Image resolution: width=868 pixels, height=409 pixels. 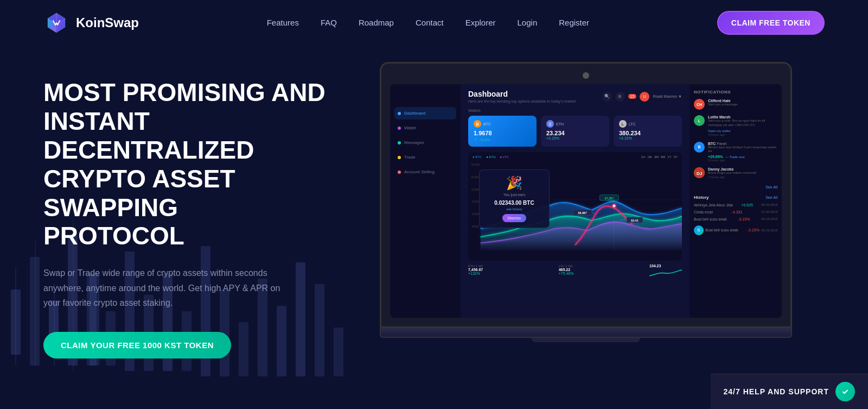 I want to click on notif-content-3: BTC Panel ··· Bitcoin tayo woo thinkyit …, so click(x=743, y=152).